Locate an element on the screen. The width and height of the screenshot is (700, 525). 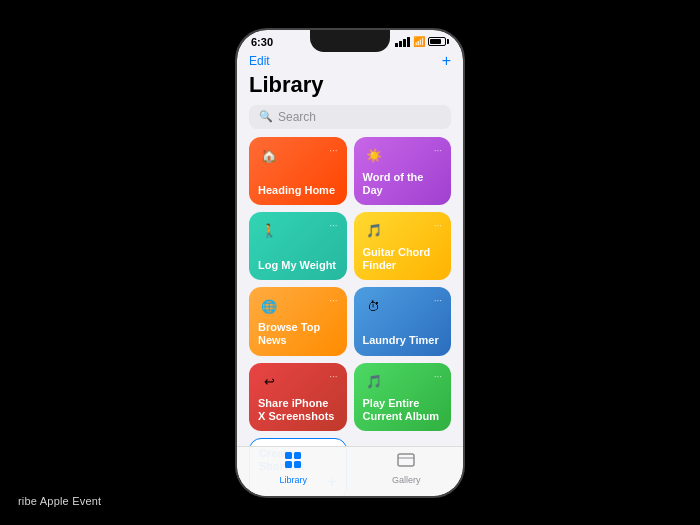
notch is located at coordinates (350, 41).